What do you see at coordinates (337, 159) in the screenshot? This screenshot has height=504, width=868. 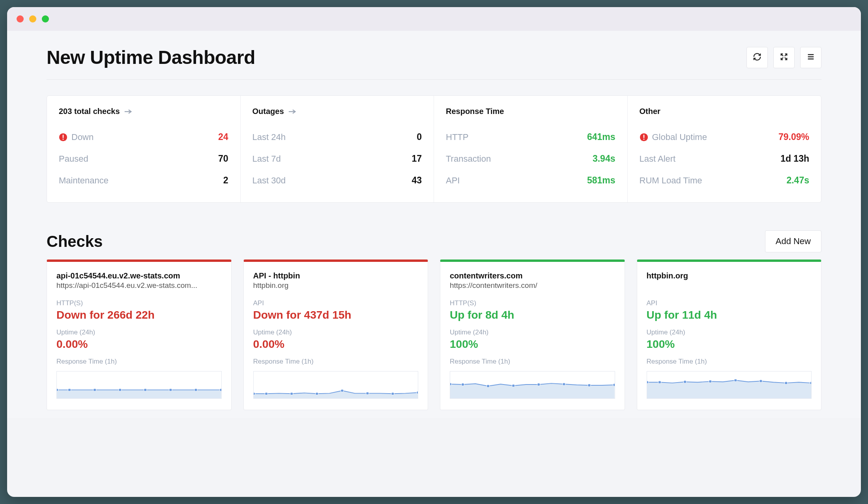 I see `summary-row: Last 7d17` at bounding box center [337, 159].